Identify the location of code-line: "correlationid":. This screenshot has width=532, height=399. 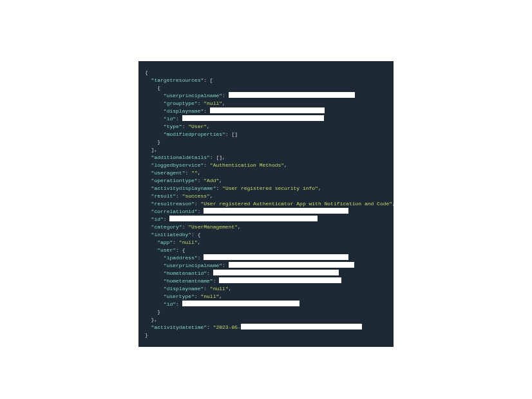
(266, 212).